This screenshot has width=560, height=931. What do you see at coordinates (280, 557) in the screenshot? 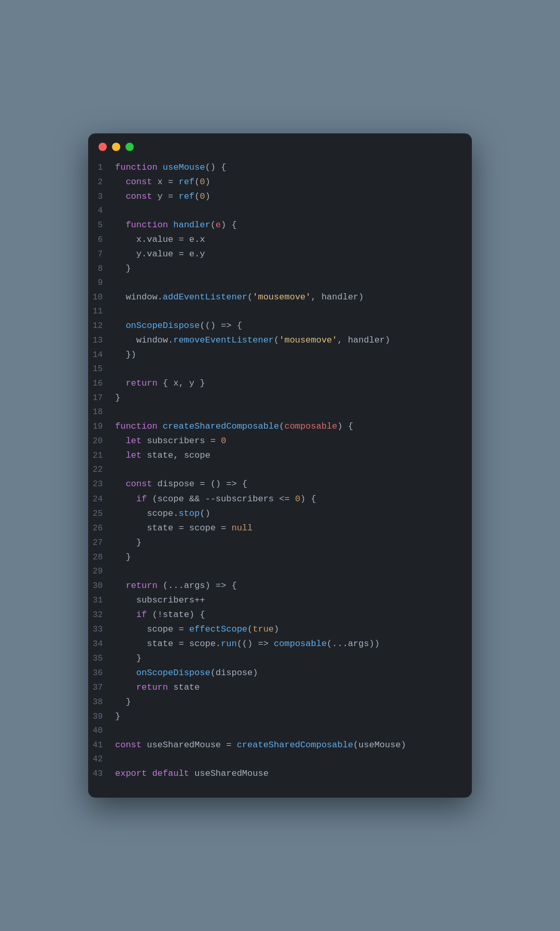
I see `code-line-28: 28 }` at bounding box center [280, 557].